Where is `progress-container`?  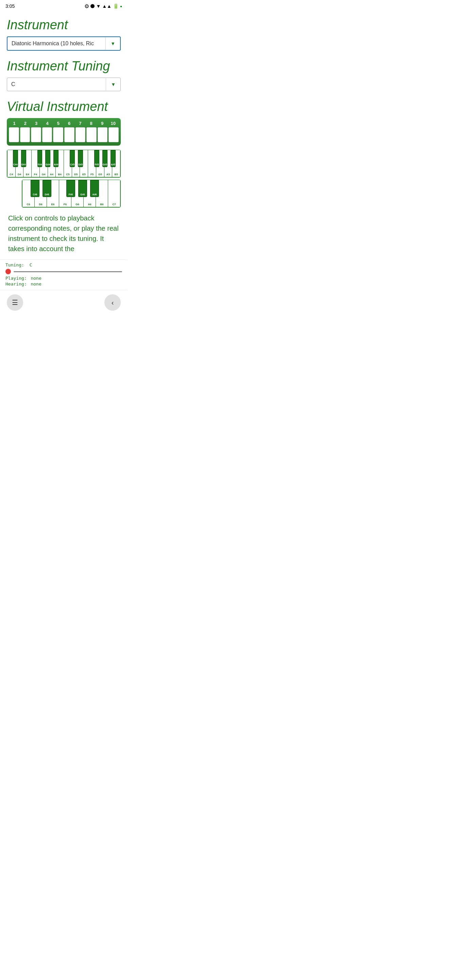
progress-container is located at coordinates (64, 272).